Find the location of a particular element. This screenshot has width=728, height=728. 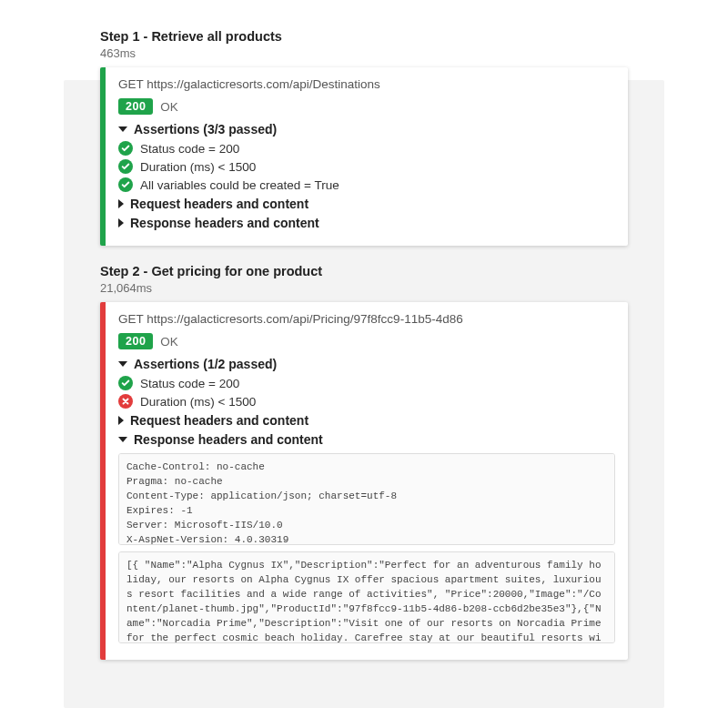

step-duration: 463ms is located at coordinates (364, 53).